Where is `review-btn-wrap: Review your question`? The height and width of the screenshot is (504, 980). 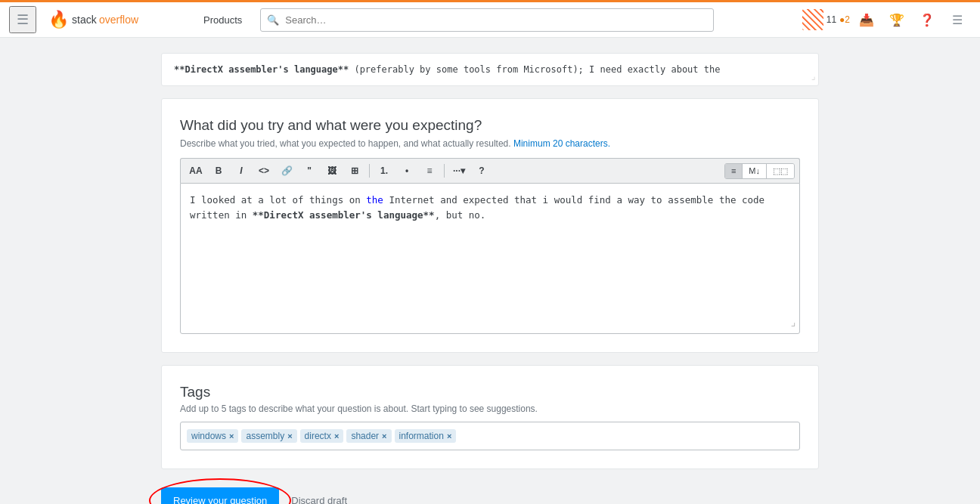 review-btn-wrap: Review your question is located at coordinates (220, 496).